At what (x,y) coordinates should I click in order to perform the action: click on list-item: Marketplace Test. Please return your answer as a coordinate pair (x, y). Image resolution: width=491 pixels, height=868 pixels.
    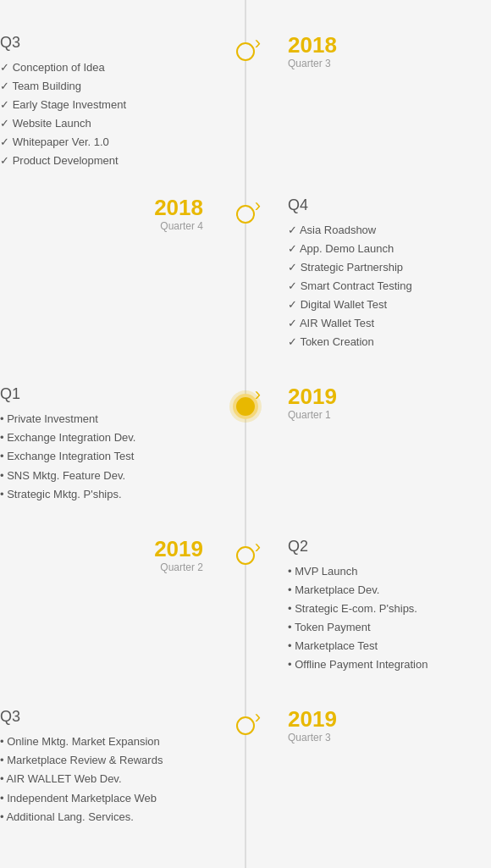
    Looking at the image, I should click on (389, 646).